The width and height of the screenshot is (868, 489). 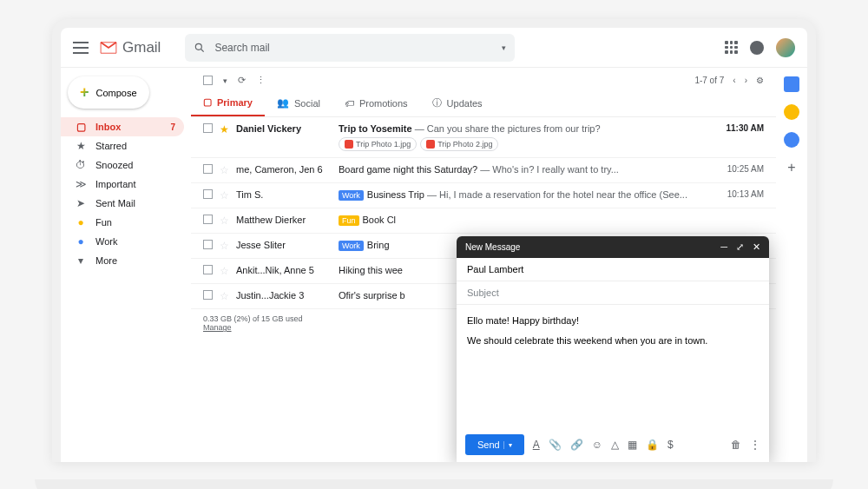 I want to click on sidebar-item-inbox: ▢Inbox7, so click(x=122, y=127).